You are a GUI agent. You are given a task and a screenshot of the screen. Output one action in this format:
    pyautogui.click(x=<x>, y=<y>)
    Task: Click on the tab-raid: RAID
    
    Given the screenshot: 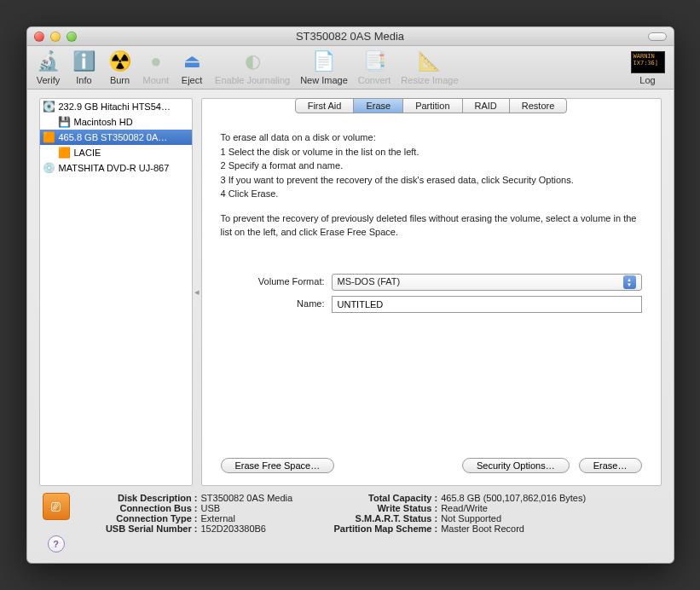 What is the action you would take?
    pyautogui.click(x=486, y=106)
    